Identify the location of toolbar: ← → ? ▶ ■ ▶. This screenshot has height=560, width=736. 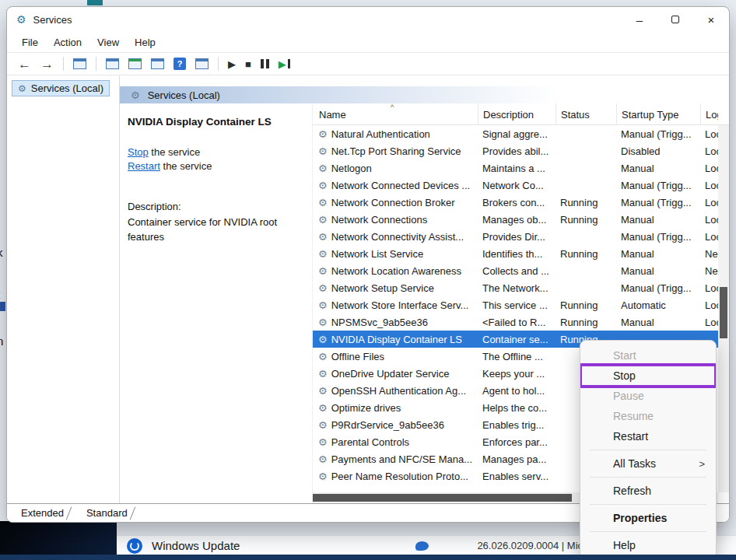
(368, 64).